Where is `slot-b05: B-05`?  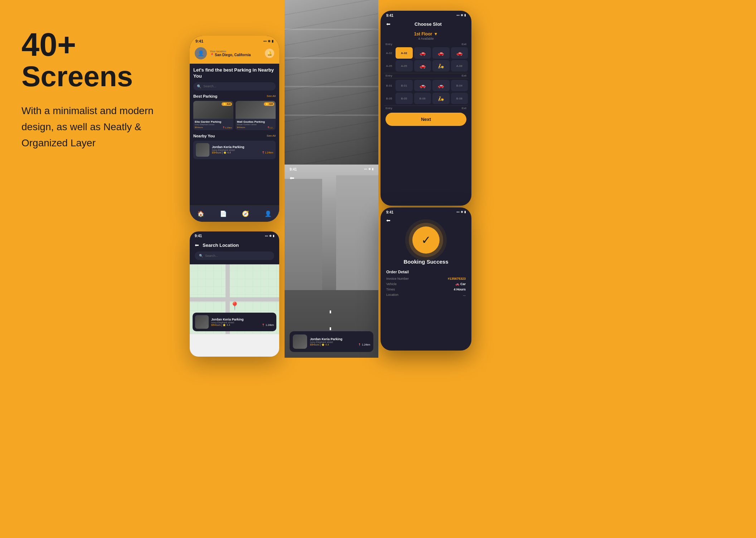
slot-b05: B-05 is located at coordinates (404, 98).